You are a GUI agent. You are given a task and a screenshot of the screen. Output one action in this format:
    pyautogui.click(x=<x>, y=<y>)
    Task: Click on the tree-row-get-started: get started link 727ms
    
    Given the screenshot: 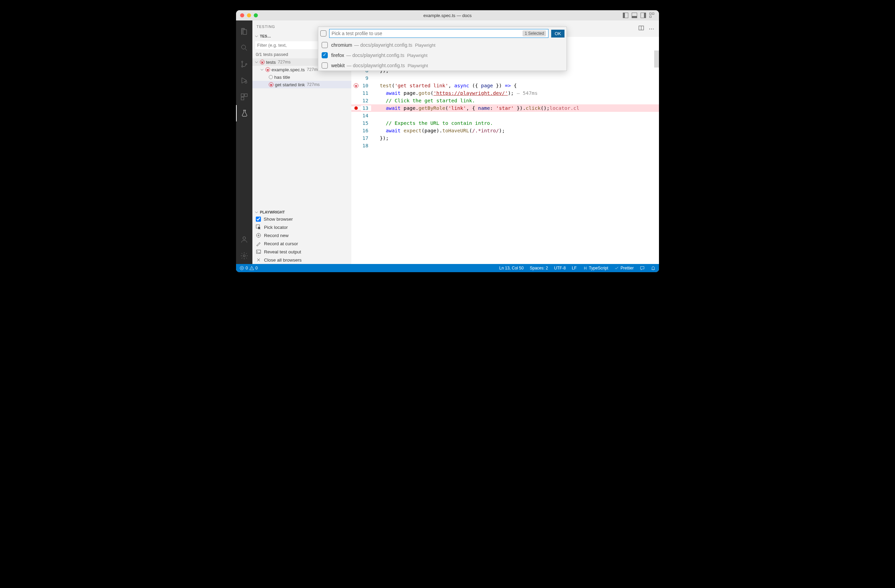 What is the action you would take?
    pyautogui.click(x=302, y=85)
    